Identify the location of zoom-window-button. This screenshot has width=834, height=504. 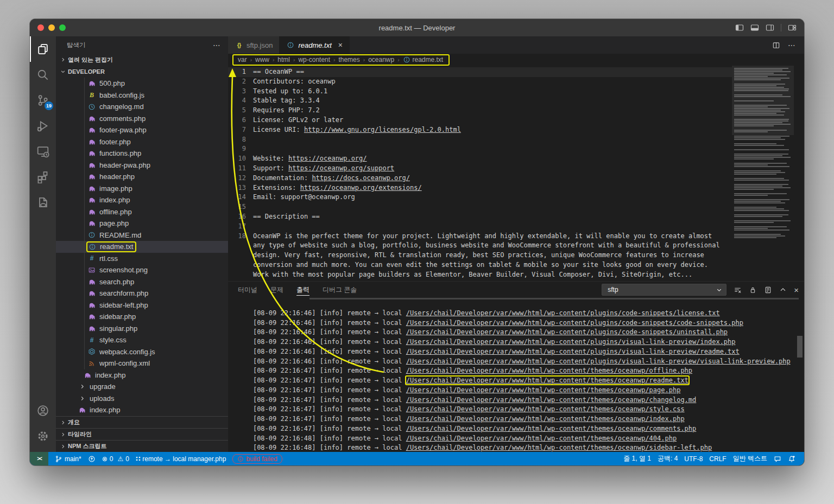
(62, 28).